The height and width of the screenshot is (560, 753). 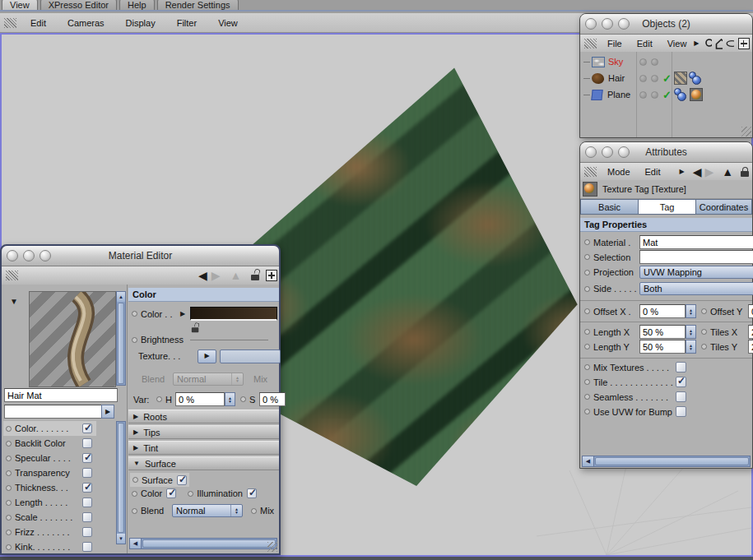 I want to click on tiles-x-input, so click(x=751, y=332).